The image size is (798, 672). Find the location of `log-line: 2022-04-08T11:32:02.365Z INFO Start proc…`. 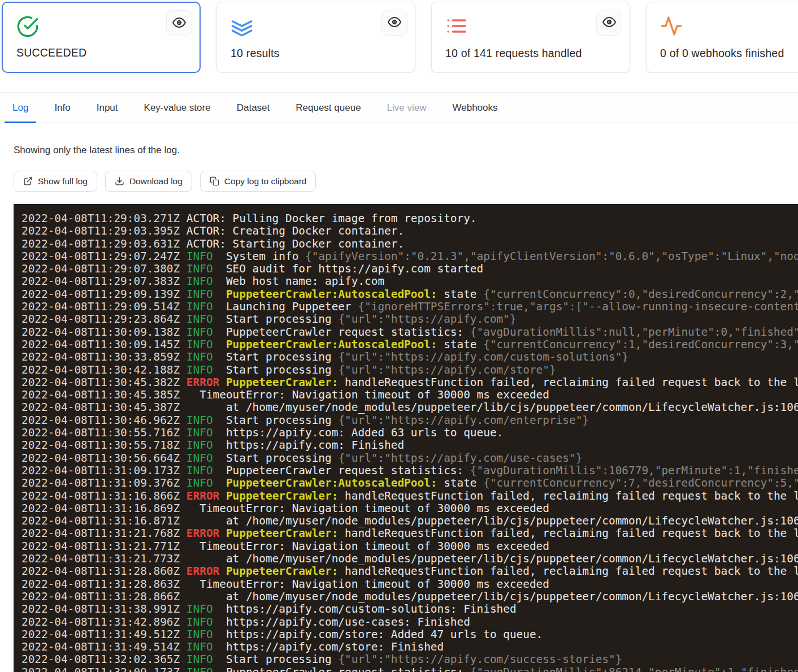

log-line: 2022-04-08T11:32:02.365Z INFO Start proc… is located at coordinates (410, 660).